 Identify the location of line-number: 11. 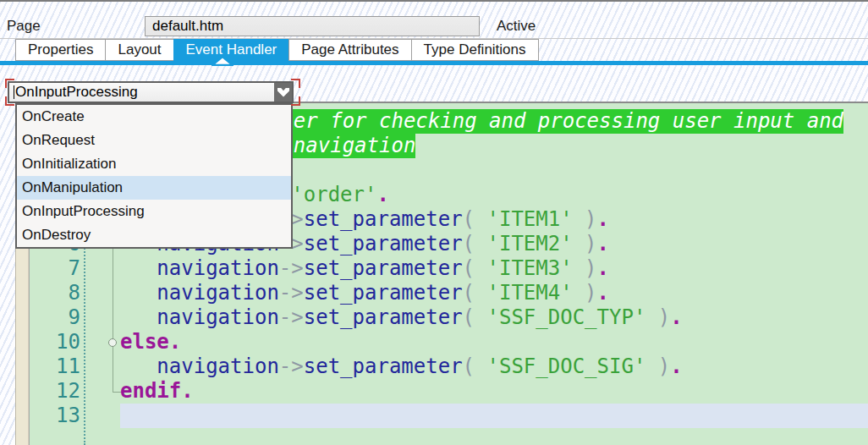
(57, 367).